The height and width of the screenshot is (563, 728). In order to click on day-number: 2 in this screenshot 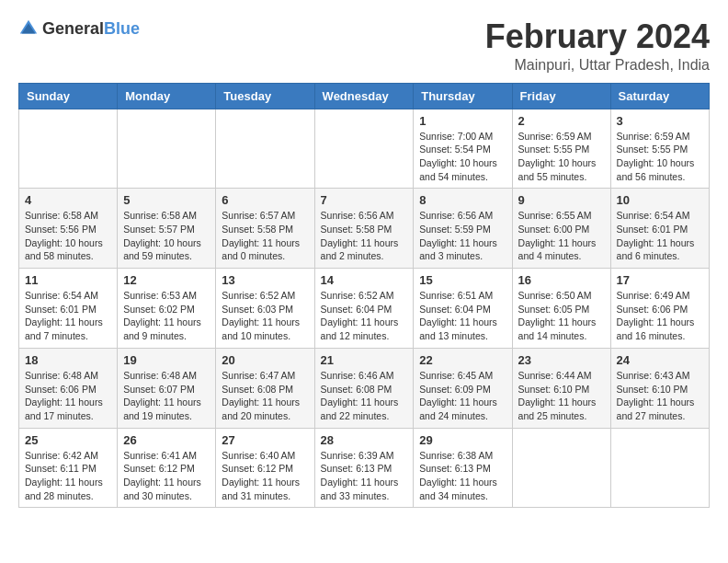, I will do `click(562, 121)`.